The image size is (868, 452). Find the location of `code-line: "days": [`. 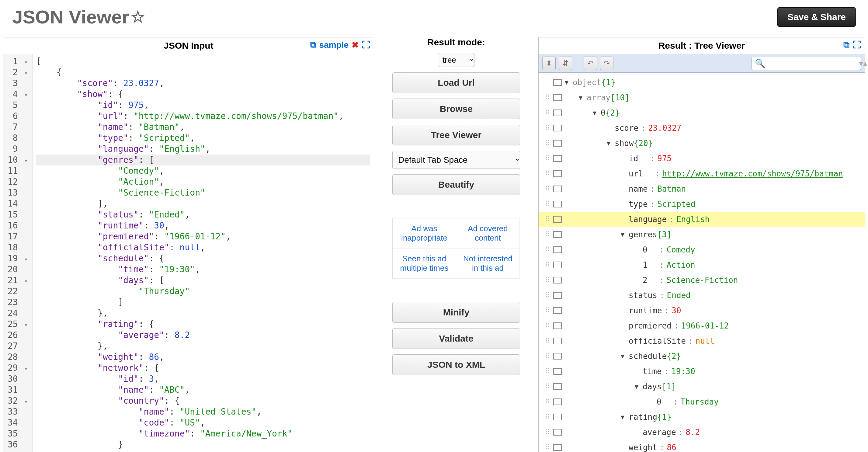

code-line: "days": [ is located at coordinates (203, 280).